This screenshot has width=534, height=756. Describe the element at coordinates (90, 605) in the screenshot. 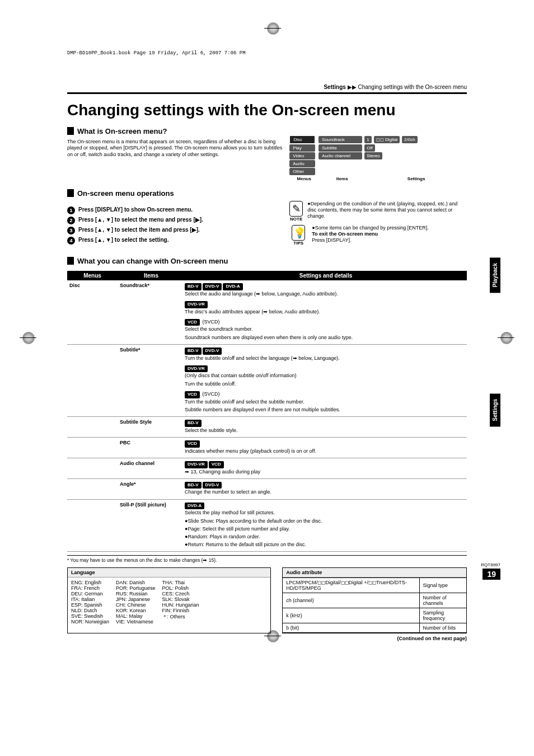

I see `language-entry: ESP: Spanish` at that location.